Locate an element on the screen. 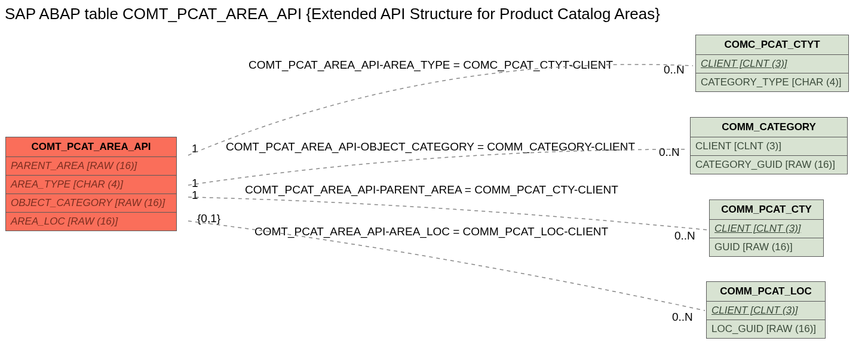 The height and width of the screenshot is (347, 868). entity-source-header: COMT_PCAT_AREA_API is located at coordinates (91, 147).